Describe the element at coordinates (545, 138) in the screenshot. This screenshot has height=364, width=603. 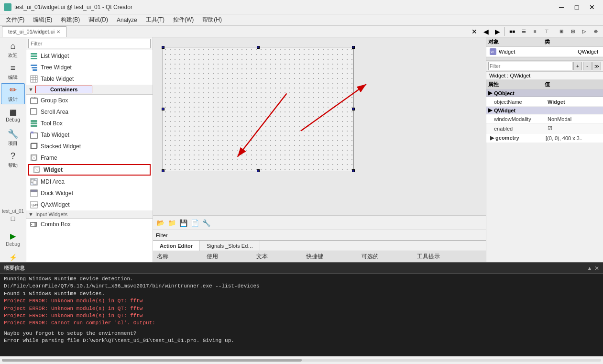
I see `props-geometry-row: ▶ geometry [(0, 0), 400 x 3..` at that location.